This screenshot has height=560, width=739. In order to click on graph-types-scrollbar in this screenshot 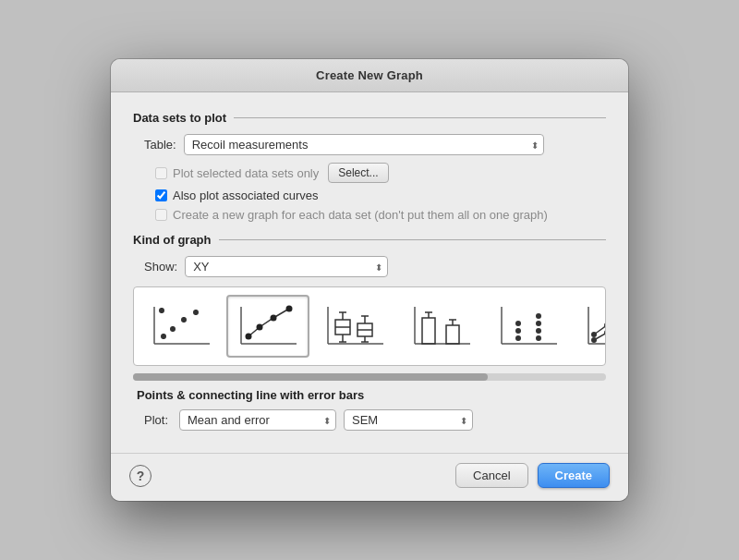, I will do `click(370, 377)`.